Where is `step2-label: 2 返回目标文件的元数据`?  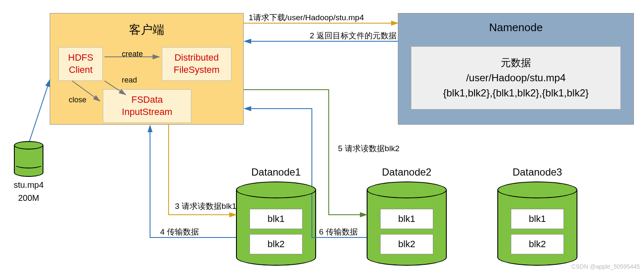
step2-label: 2 返回目标文件的元数据 is located at coordinates (353, 36).